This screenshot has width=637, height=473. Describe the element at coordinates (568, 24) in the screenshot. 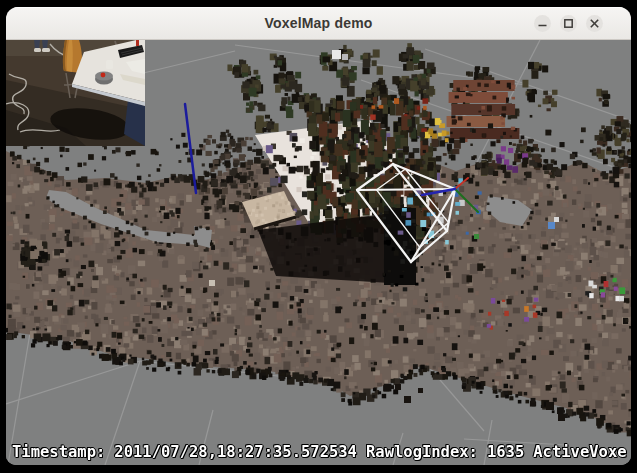

I see `maximize-button` at that location.